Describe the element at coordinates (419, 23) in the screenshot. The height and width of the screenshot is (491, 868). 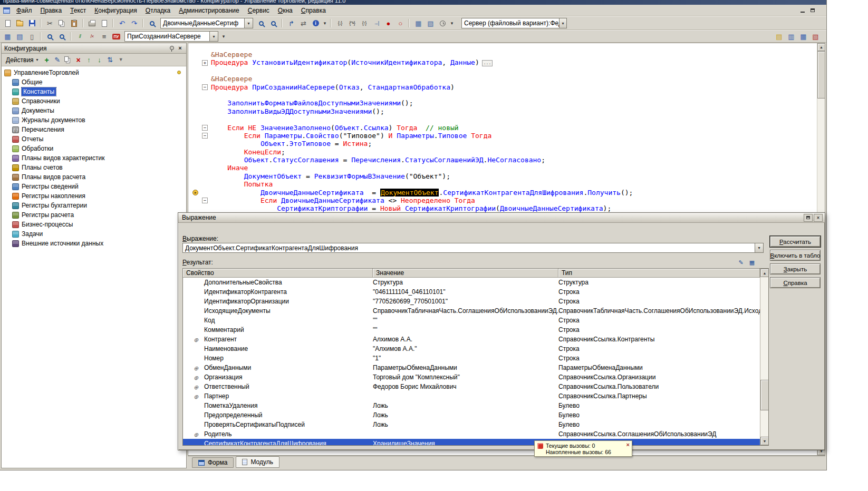
I see `arrange-windows-icon: ▦` at that location.